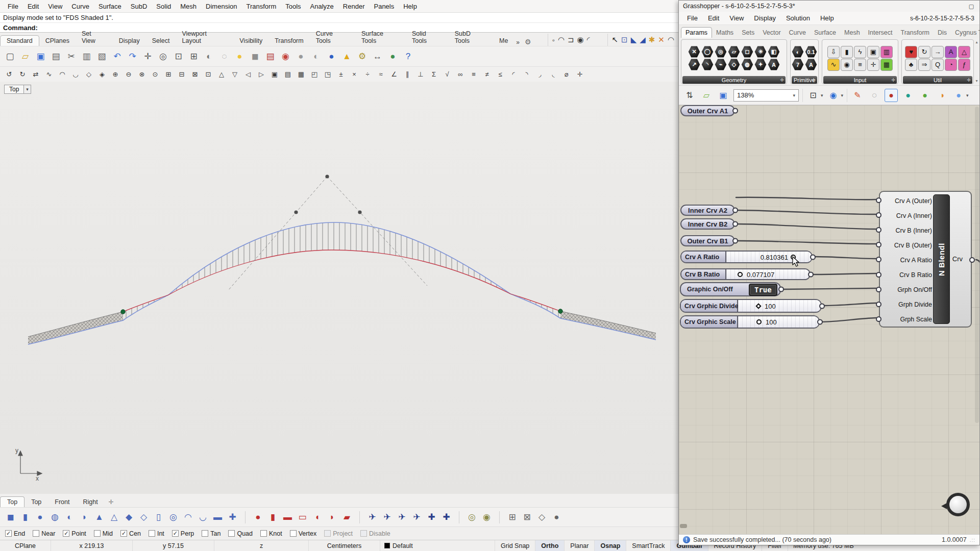 The width and height of the screenshot is (980, 551). Describe the element at coordinates (643, 40) in the screenshot. I see `split-icon: ◢` at that location.